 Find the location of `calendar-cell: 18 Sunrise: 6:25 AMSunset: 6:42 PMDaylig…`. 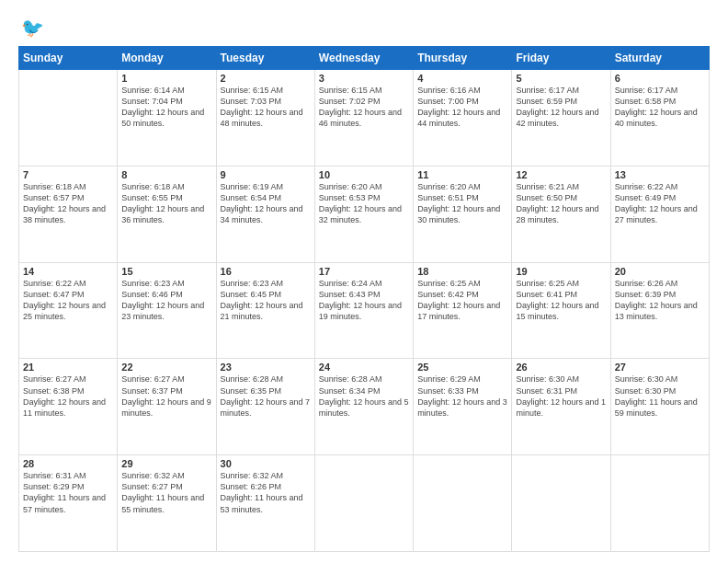

calendar-cell: 18 Sunrise: 6:25 AMSunset: 6:42 PMDaylig… is located at coordinates (463, 311).